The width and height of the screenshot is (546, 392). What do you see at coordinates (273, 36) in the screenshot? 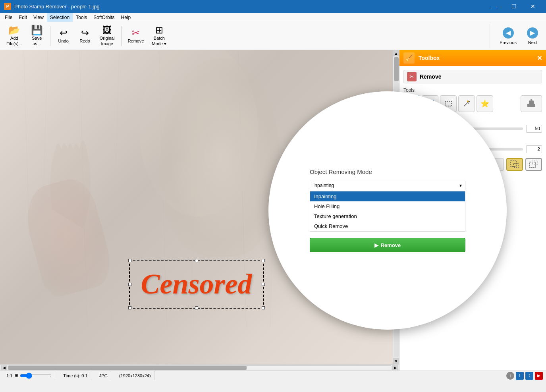
I see `toolbar: 📂 AddFile(s)... 💾 Saveas... ↩ Undo ↪ Red…` at bounding box center [273, 36].